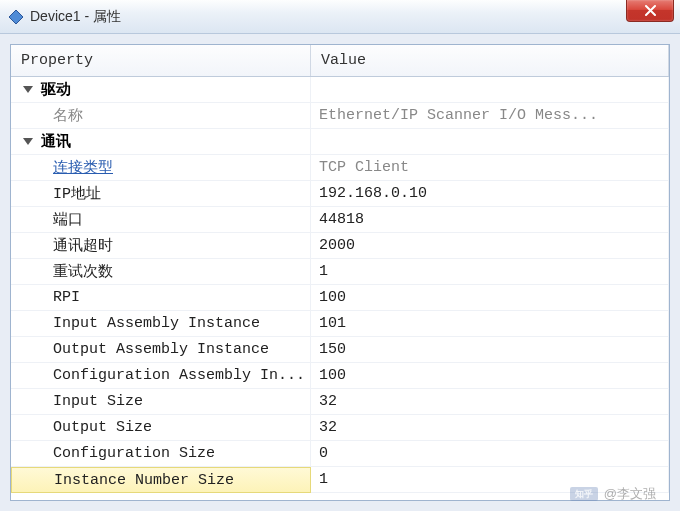 The height and width of the screenshot is (511, 680). What do you see at coordinates (161, 272) in the screenshot?
I see `prop-label: 重试次数` at bounding box center [161, 272].